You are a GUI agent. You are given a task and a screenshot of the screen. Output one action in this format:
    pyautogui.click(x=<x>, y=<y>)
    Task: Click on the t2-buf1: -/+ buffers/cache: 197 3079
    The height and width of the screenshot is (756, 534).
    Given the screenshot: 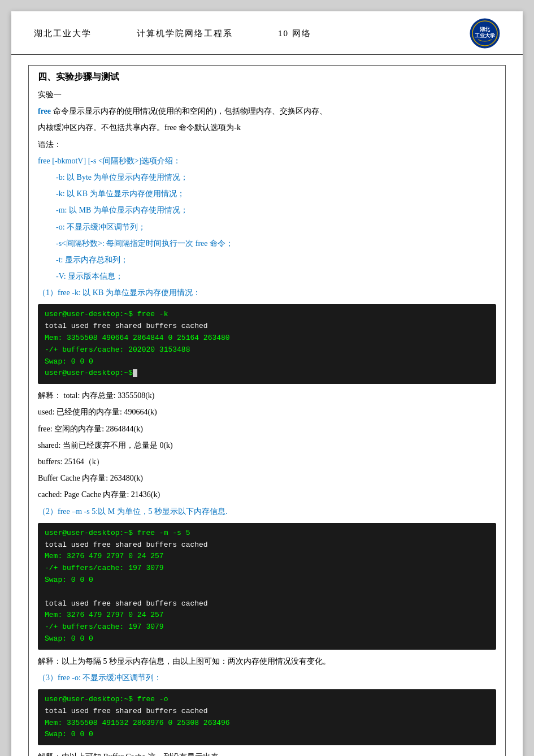 What is the action you would take?
    pyautogui.click(x=267, y=569)
    